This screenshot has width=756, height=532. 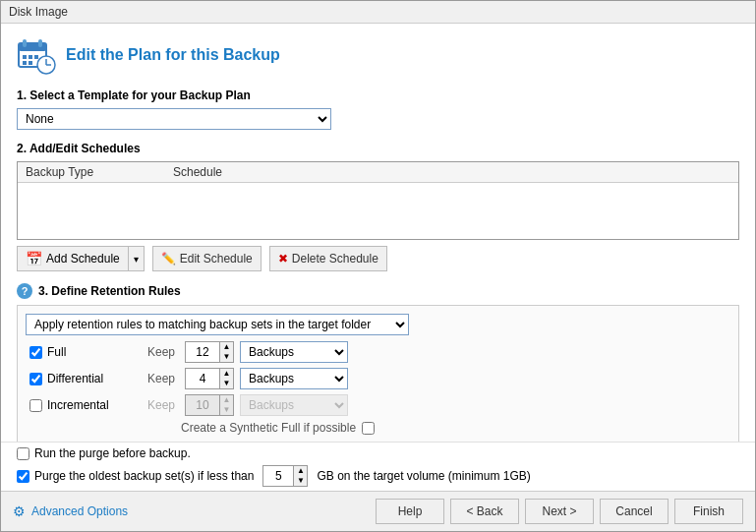 I want to click on incremental-type-select: Backups, so click(x=294, y=405).